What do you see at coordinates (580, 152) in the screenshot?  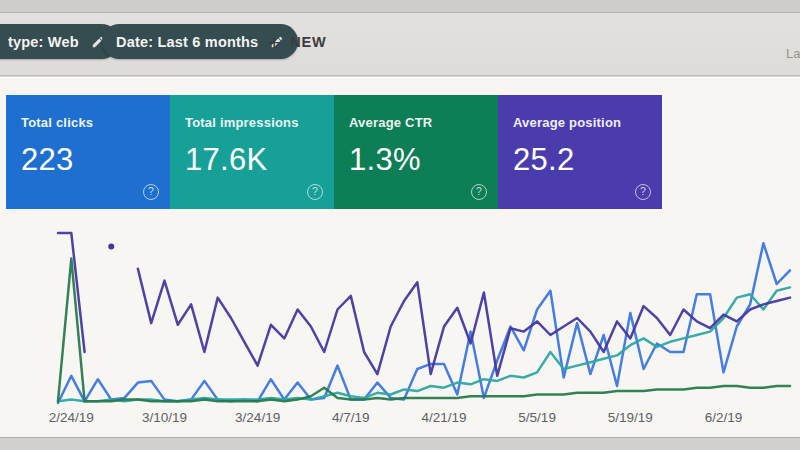 I see `metric-card-average-position: Average position 25.2 ?` at bounding box center [580, 152].